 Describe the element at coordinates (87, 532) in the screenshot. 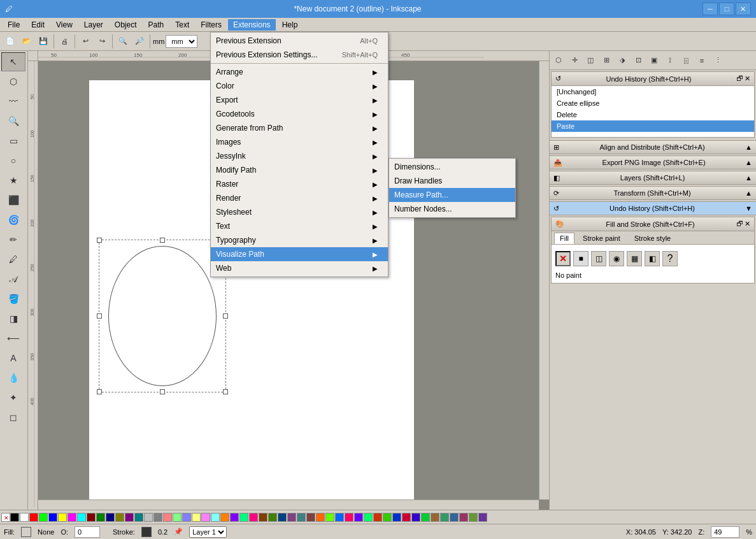

I see `opacity-input` at that location.